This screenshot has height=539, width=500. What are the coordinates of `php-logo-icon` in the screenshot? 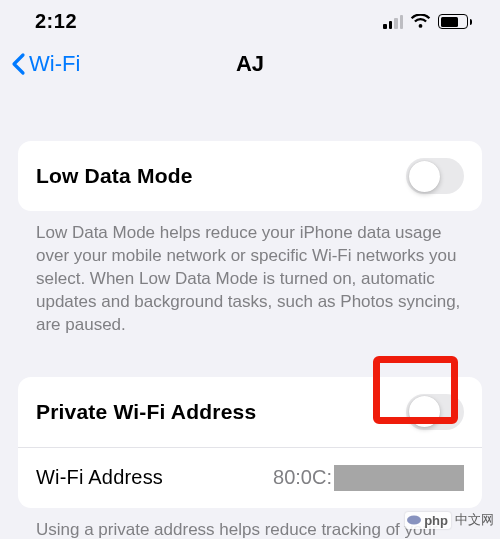 It's located at (414, 520).